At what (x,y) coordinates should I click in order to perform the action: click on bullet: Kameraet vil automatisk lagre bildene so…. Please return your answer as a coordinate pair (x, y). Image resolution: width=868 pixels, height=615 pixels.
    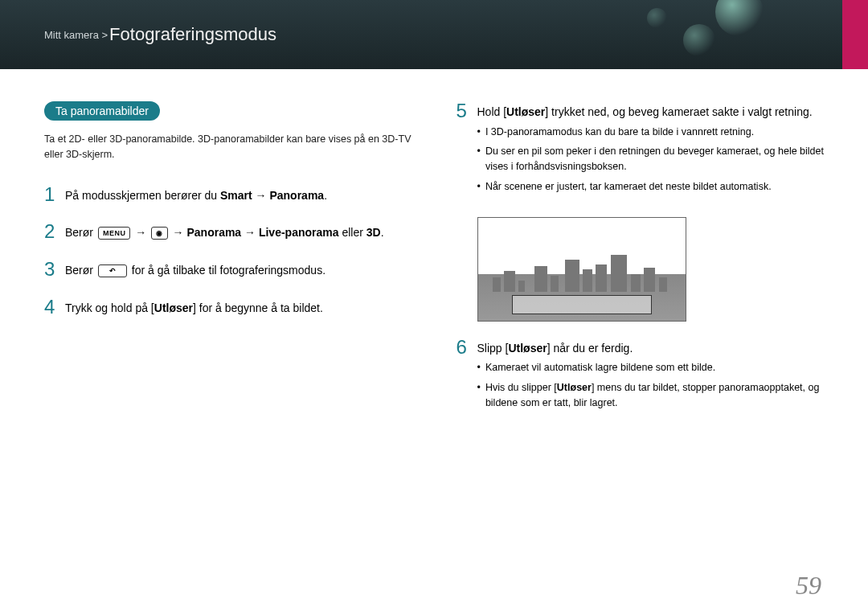
    Looking at the image, I should click on (653, 368).